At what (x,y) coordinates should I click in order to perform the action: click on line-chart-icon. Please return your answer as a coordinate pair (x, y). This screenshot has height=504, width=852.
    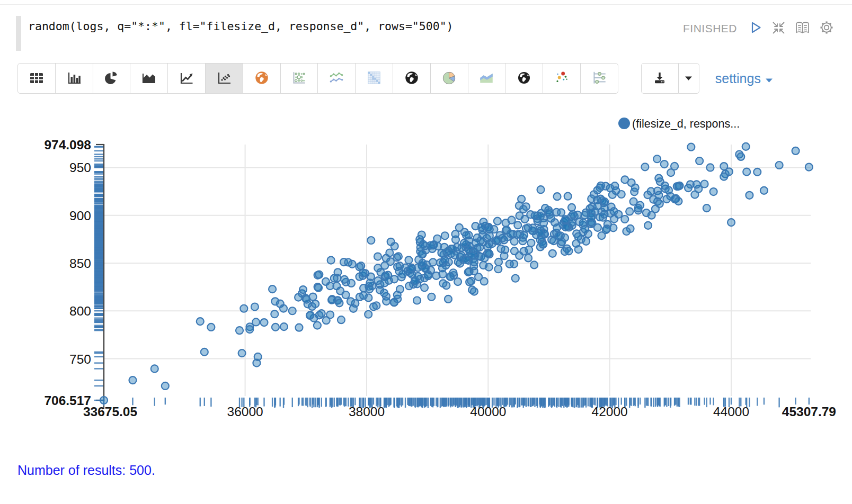
    Looking at the image, I should click on (187, 78).